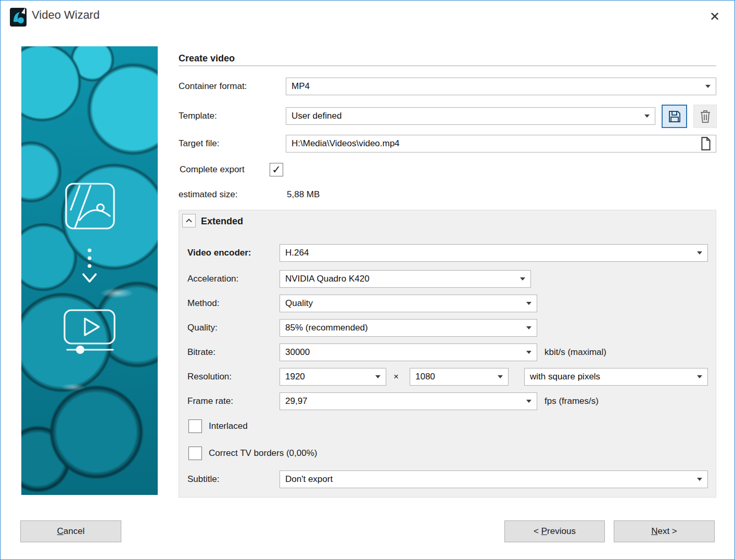 The image size is (735, 560). I want to click on subtitle-select: Don't export, so click(493, 479).